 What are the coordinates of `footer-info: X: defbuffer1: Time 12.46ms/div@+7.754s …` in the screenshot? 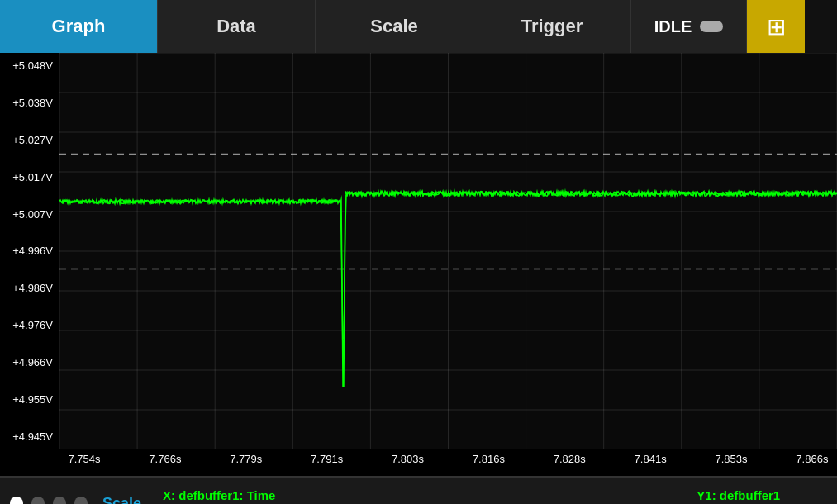 It's located at (495, 496).